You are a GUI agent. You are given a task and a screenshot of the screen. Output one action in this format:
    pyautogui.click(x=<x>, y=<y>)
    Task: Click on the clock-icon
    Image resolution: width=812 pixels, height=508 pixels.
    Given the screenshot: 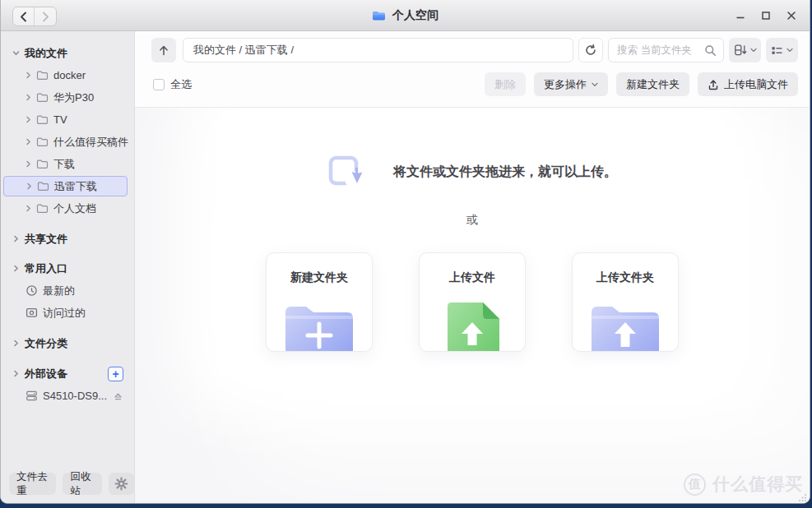 What is the action you would take?
    pyautogui.click(x=31, y=291)
    